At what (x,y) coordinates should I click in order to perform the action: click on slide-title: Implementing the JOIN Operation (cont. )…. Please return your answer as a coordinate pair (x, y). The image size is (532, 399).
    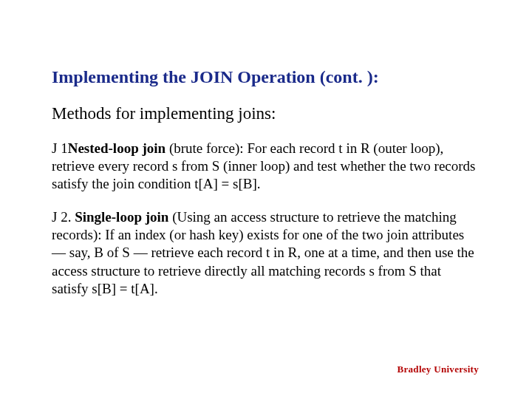
    Looking at the image, I should click on (266, 77).